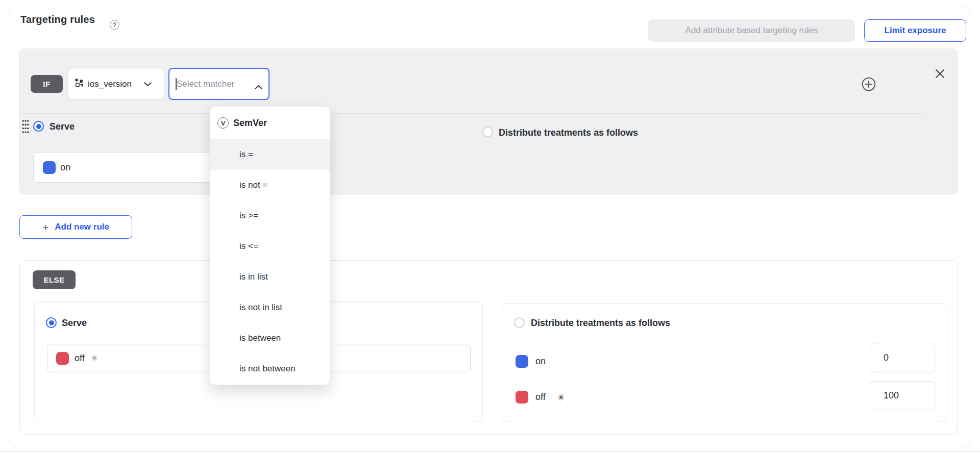 The height and width of the screenshot is (453, 980). I want to click on add-attribute-rules-button: Add attribute based targeting rules, so click(751, 31).